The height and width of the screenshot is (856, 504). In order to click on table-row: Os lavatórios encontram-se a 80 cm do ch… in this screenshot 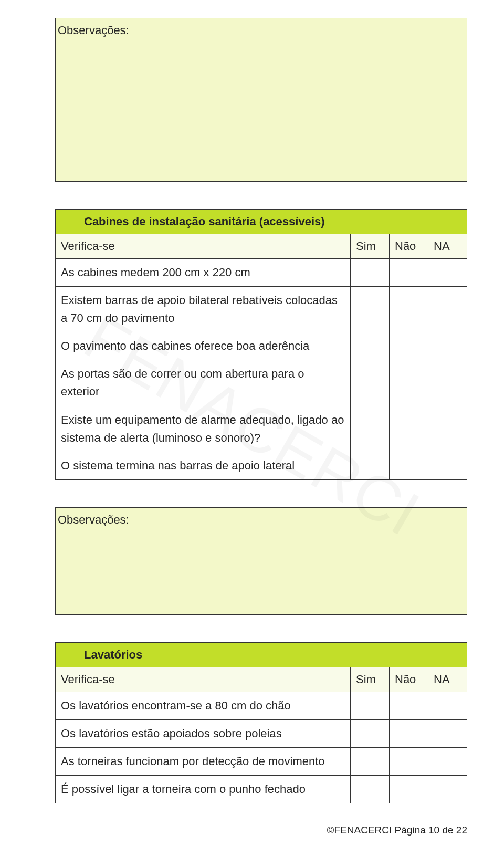, I will do `click(261, 706)`.